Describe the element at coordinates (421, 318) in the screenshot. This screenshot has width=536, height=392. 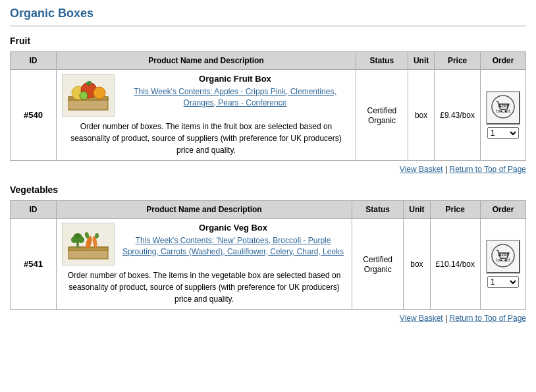
I see `veg-view-basket-link: View Basket` at that location.